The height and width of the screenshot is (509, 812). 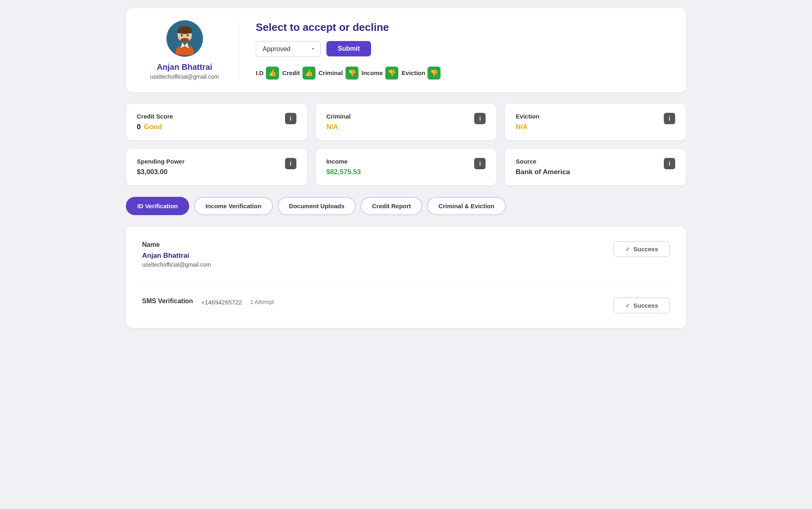 What do you see at coordinates (291, 119) in the screenshot?
I see `credit-score-info-icon: i` at bounding box center [291, 119].